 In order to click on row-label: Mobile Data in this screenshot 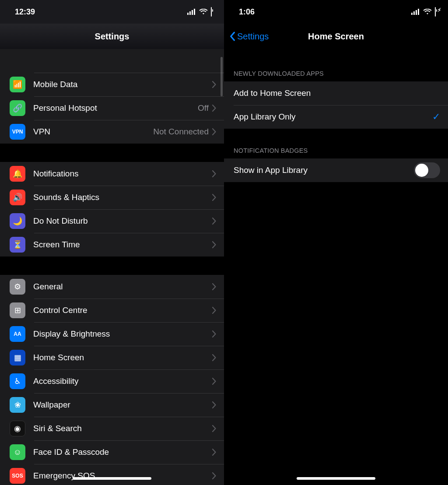, I will do `click(122, 84)`.